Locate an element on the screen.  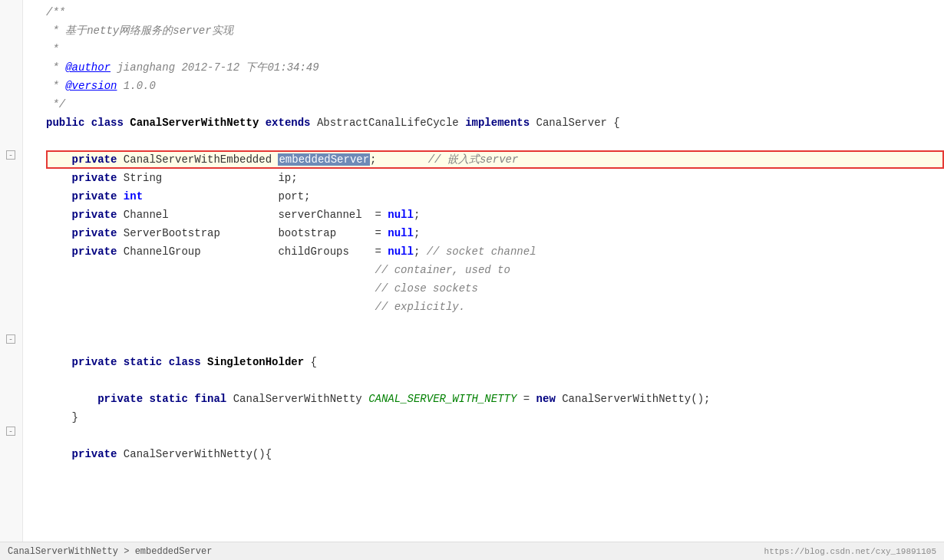
code-line-13: private ServerBootstrap bootstrap = null… is located at coordinates (495, 233).